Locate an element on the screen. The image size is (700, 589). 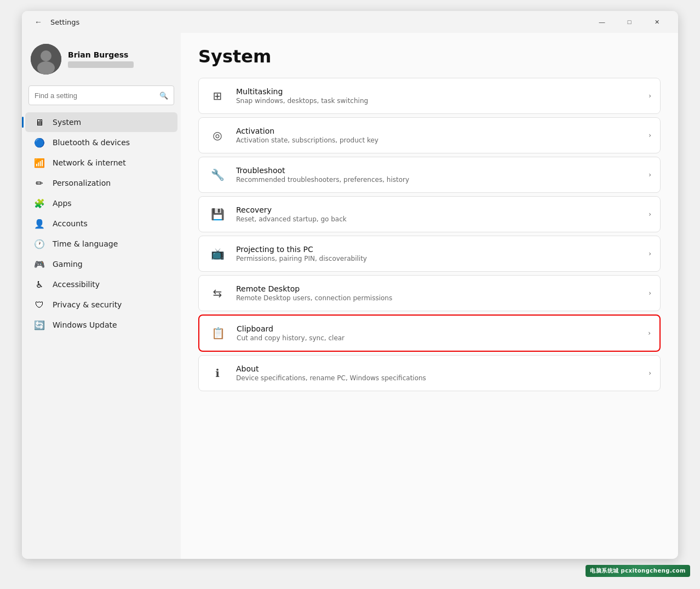
sidebar-item-network: 📶 Network & internet is located at coordinates (101, 163).